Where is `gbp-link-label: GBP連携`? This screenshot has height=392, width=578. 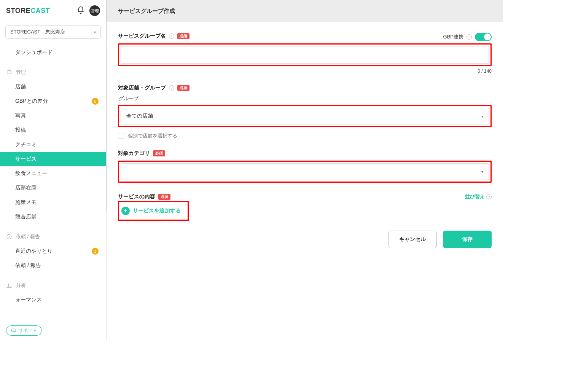 gbp-link-label: GBP連携 is located at coordinates (454, 37).